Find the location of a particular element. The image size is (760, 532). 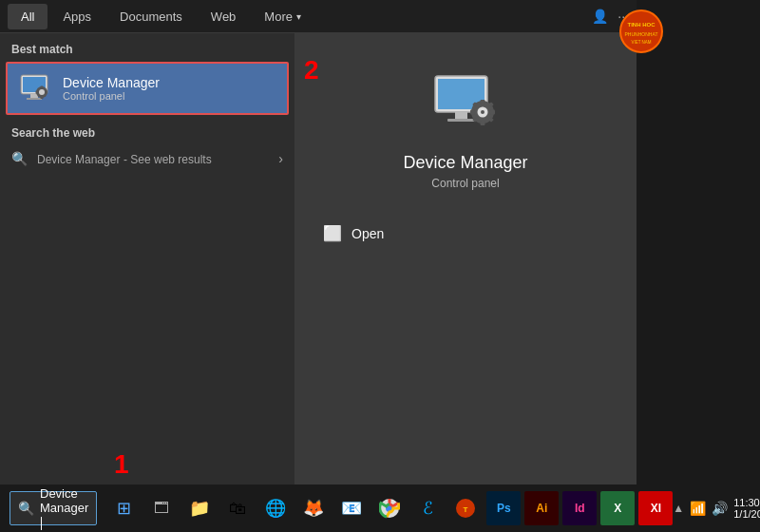

mail-button: 📧 is located at coordinates (352, 508).